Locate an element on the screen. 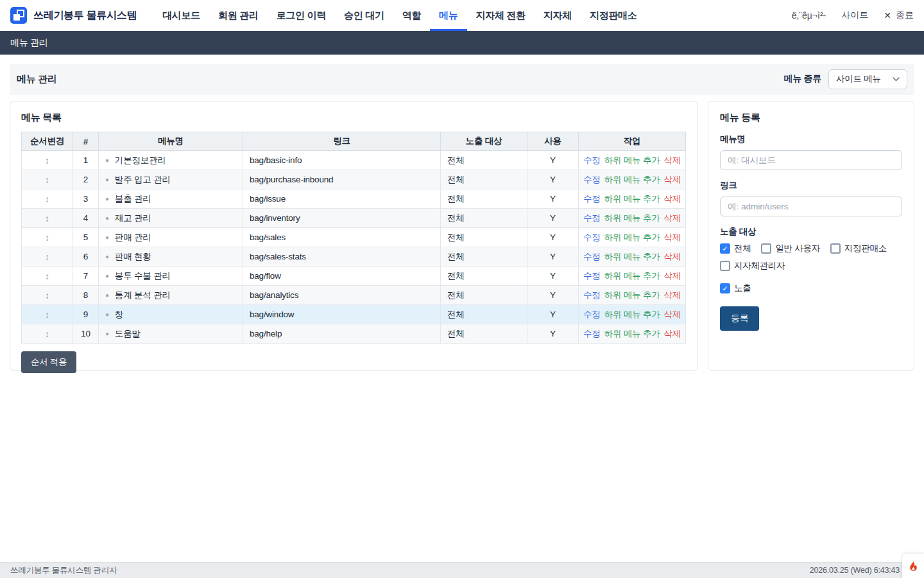 Image resolution: width=924 pixels, height=578 pixels. flame-icon is located at coordinates (914, 566).